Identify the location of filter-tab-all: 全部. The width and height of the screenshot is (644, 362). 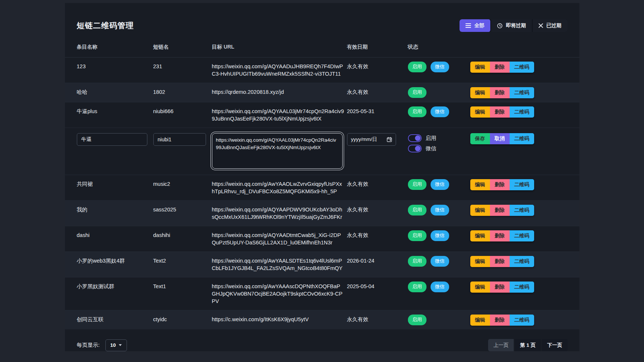
(475, 26).